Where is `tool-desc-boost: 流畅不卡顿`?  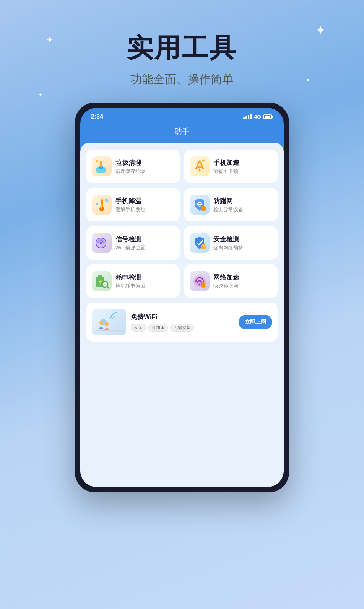 tool-desc-boost: 流畅不卡顿 is located at coordinates (226, 171).